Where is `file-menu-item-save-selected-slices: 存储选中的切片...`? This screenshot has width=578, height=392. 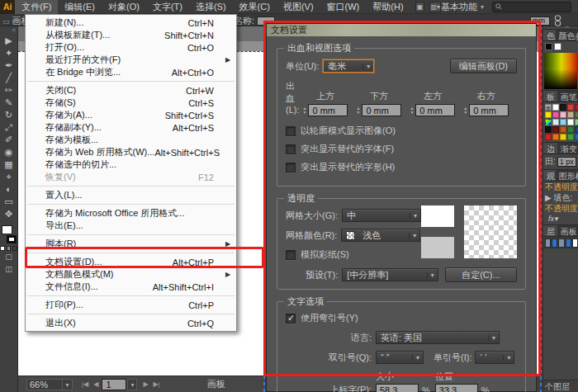 file-menu-item-save-selected-slices: 存储选中的切片... is located at coordinates (130, 165).